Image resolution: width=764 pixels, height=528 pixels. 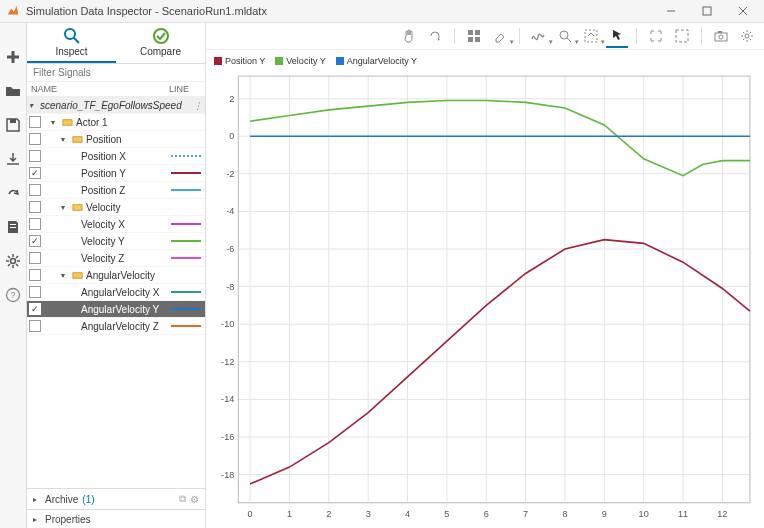 I want to click on signal-row: Velocity X, so click(x=116, y=224).